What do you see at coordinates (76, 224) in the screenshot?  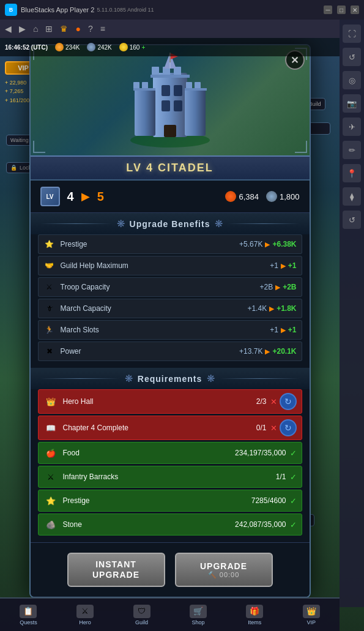 I see `benefits-line-left` at bounding box center [76, 224].